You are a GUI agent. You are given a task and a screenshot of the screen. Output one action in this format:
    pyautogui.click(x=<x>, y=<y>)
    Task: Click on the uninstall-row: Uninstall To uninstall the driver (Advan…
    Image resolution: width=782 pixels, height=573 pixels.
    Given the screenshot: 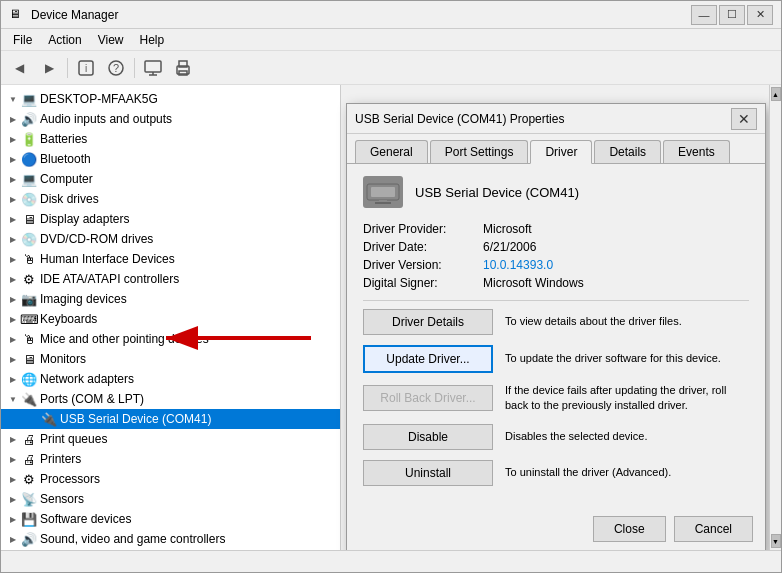 What is the action you would take?
    pyautogui.click(x=556, y=473)
    